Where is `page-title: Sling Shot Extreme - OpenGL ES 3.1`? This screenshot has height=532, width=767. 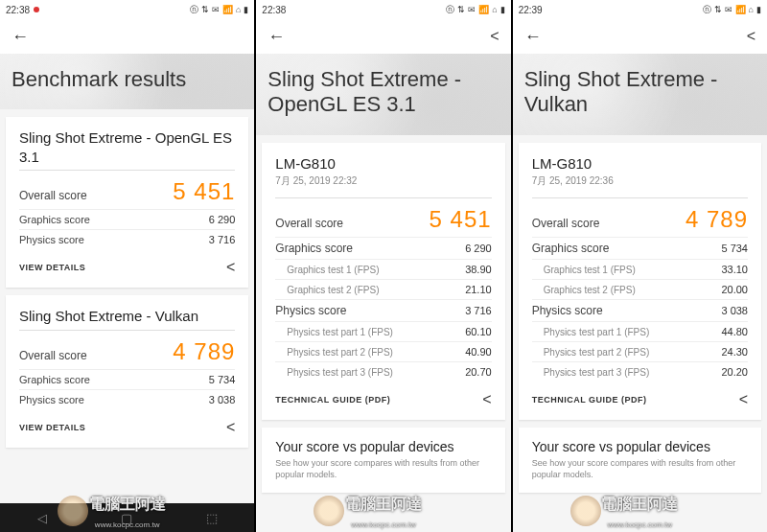 page-title: Sling Shot Extreme - OpenGL ES 3.1 is located at coordinates (384, 92).